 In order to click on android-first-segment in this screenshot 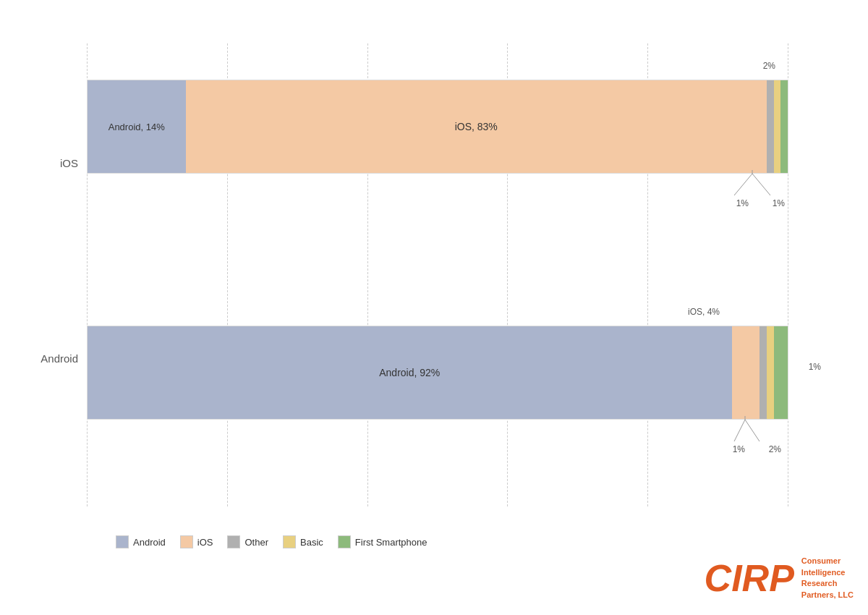, I will do `click(781, 373)`.